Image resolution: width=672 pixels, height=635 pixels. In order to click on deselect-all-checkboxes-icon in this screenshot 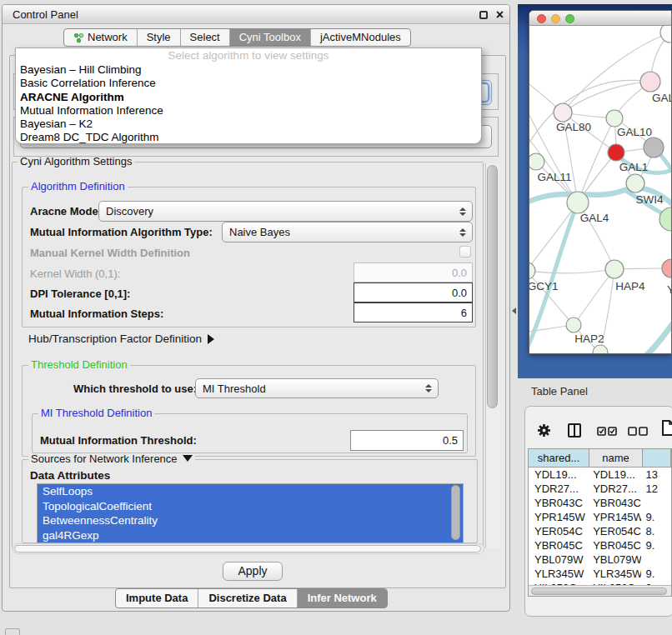, I will do `click(638, 432)`.